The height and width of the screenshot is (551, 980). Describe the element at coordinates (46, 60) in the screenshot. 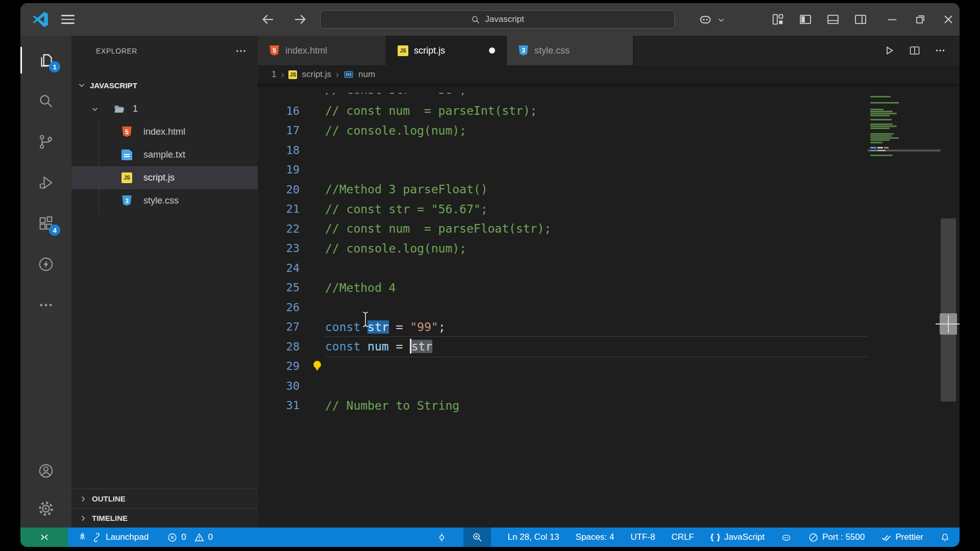

I see `activity-explorer-button: 1` at that location.